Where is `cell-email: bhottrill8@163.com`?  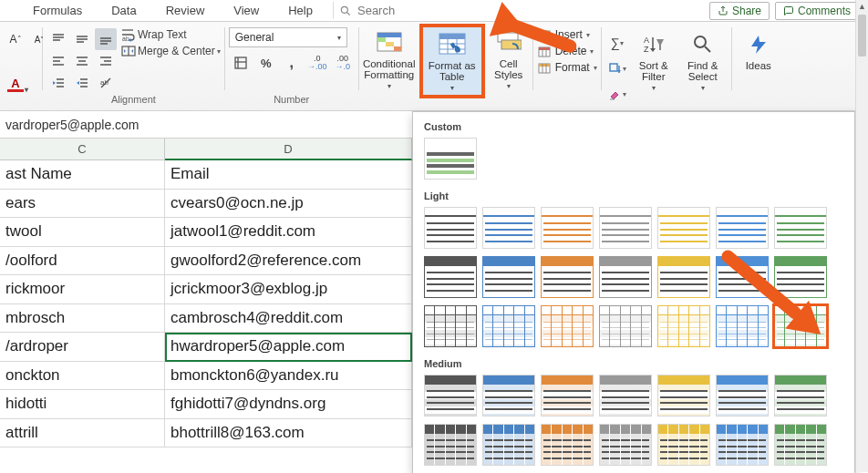
cell-email: bhottrill8@163.com is located at coordinates (288, 434).